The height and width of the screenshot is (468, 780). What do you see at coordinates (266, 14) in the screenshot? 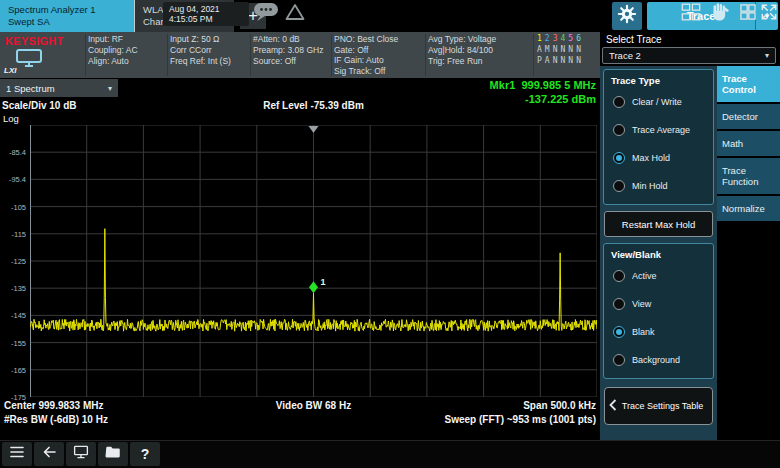
I see `messages-button` at bounding box center [266, 14].